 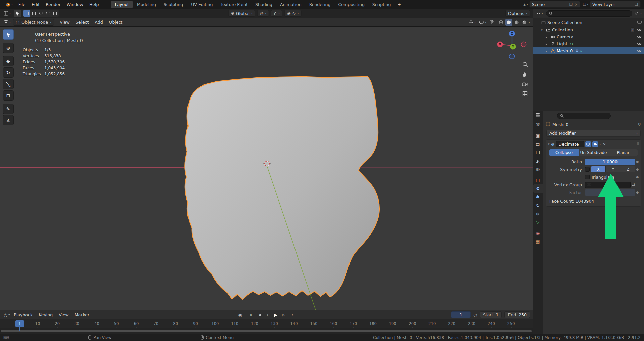 I want to click on decimate-mode-planar: Planar, so click(x=623, y=153).